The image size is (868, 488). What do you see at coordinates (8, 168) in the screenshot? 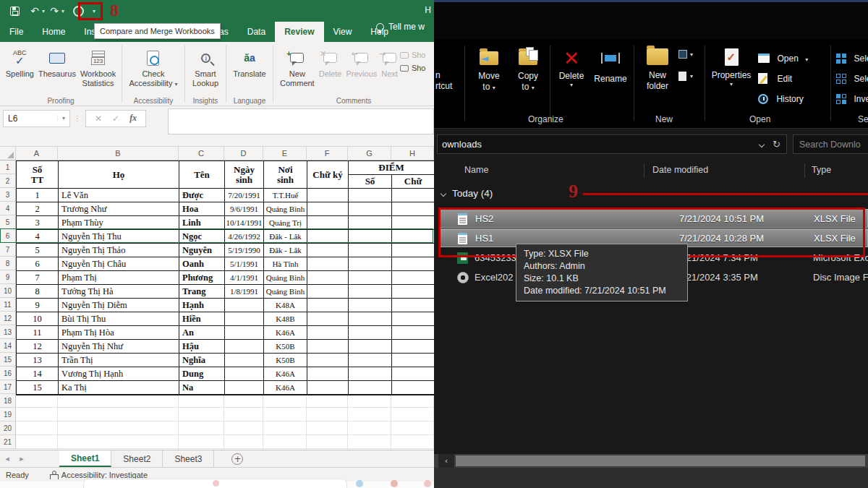
I see `row-header-1: 1` at bounding box center [8, 168].